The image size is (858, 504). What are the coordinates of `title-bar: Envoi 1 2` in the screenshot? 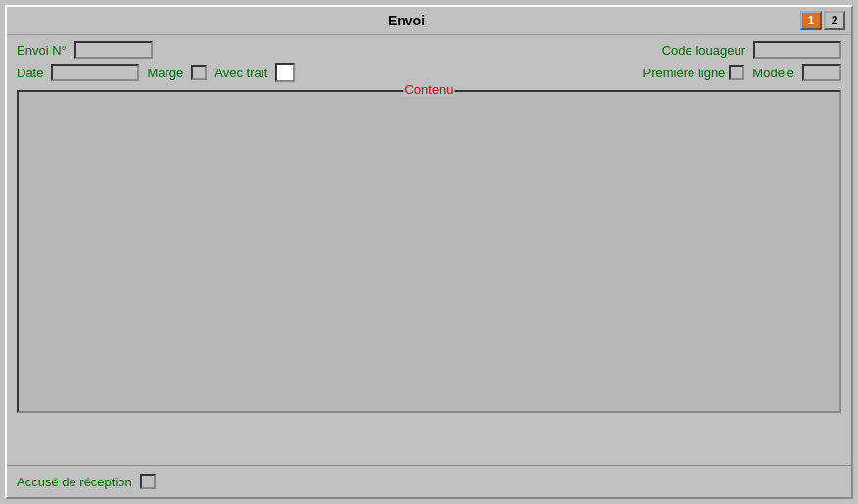 It's located at (429, 22).